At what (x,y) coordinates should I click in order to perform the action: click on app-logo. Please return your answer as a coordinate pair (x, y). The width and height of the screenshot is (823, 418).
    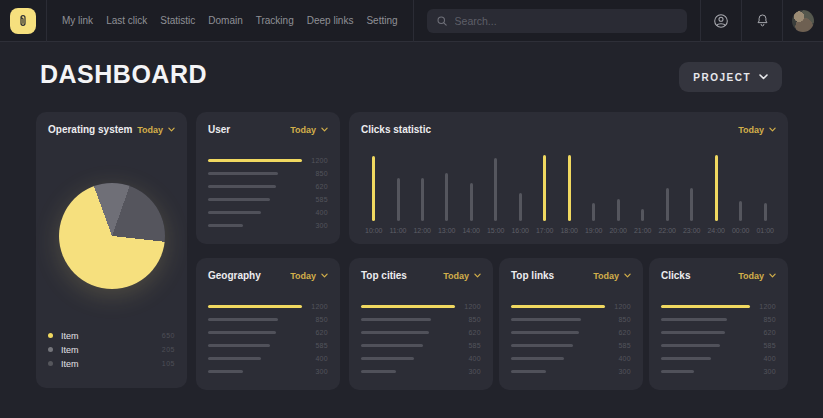
    Looking at the image, I should click on (23, 21).